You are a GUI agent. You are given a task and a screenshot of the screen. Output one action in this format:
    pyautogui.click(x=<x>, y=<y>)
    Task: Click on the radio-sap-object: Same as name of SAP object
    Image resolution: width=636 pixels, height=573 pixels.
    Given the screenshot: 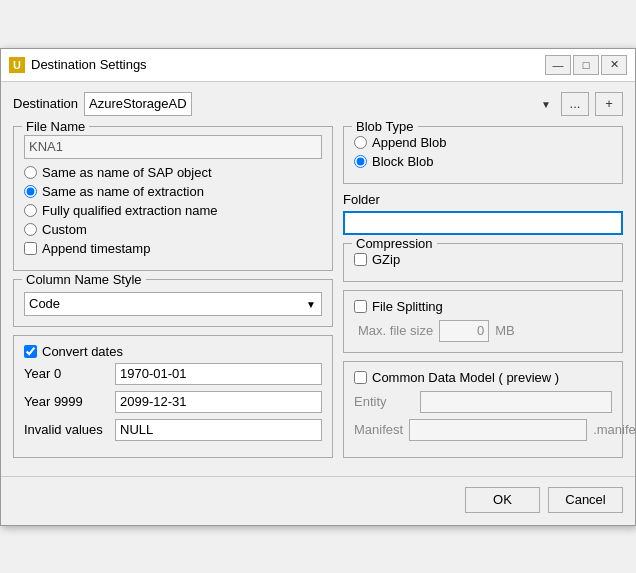 What is the action you would take?
    pyautogui.click(x=173, y=172)
    